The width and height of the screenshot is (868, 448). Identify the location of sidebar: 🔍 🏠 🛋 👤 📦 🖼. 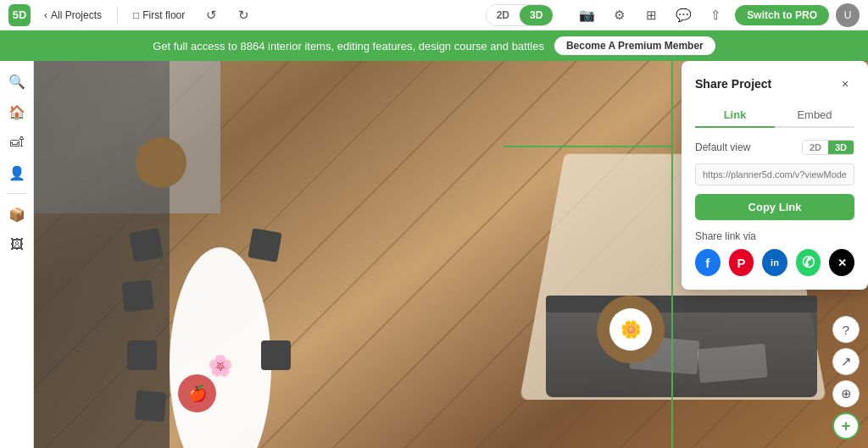
(17, 254).